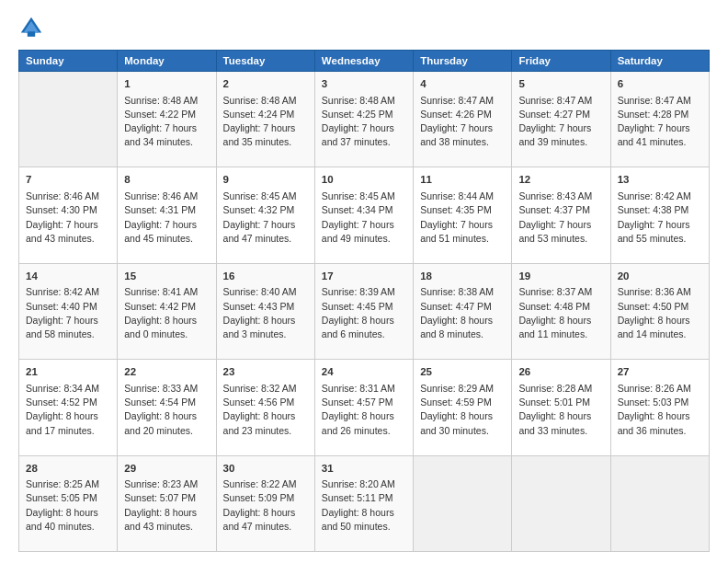 This screenshot has height=563, width=728. Describe the element at coordinates (364, 469) in the screenshot. I see `day-number: 31` at that location.